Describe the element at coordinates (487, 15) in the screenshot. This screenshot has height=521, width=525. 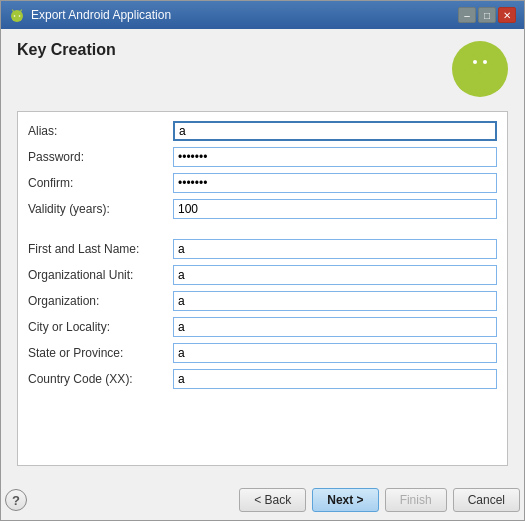
I see `maximize-button: □` at that location.